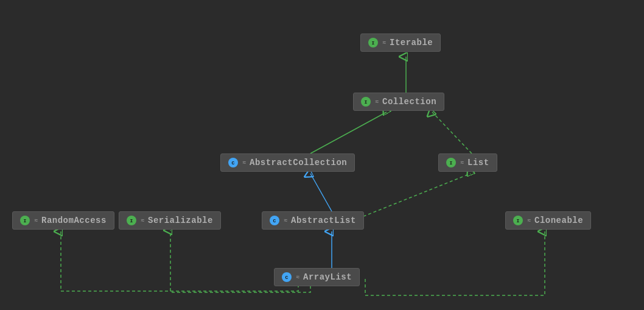  What do you see at coordinates (548, 220) in the screenshot?
I see `node-cloneable: I ≈ Cloneable` at bounding box center [548, 220].